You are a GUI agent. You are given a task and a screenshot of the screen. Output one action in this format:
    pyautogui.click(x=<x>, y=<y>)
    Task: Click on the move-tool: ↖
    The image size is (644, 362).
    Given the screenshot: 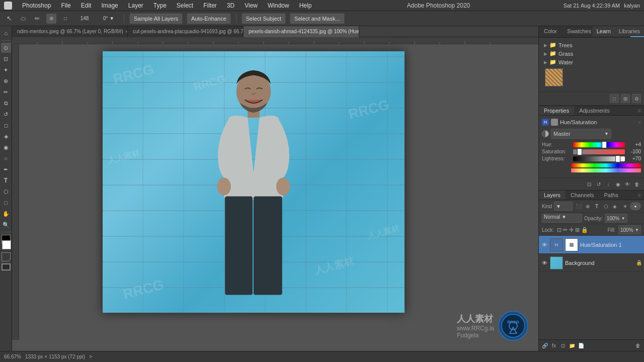 What is the action you would take?
    pyautogui.click(x=9, y=19)
    